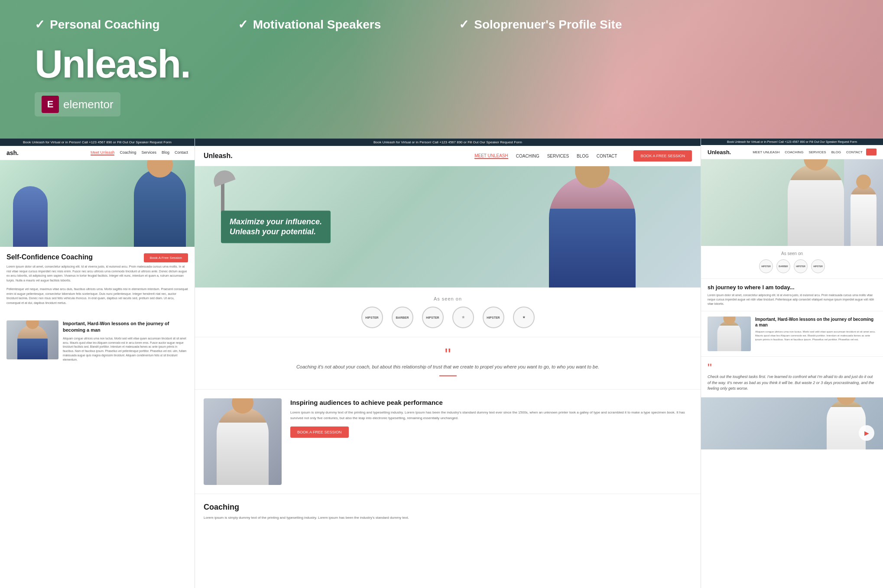 This screenshot has width=883, height=588. Describe the element at coordinates (463, 317) in the screenshot. I see `badge-4: ☆` at that location.